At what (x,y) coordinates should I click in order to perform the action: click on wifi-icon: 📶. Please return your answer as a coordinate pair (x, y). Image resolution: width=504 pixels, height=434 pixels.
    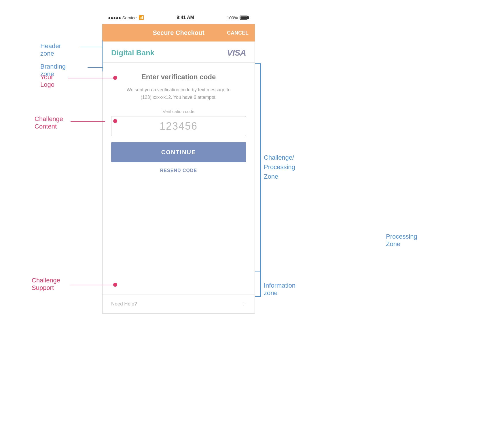
    Looking at the image, I should click on (141, 18).